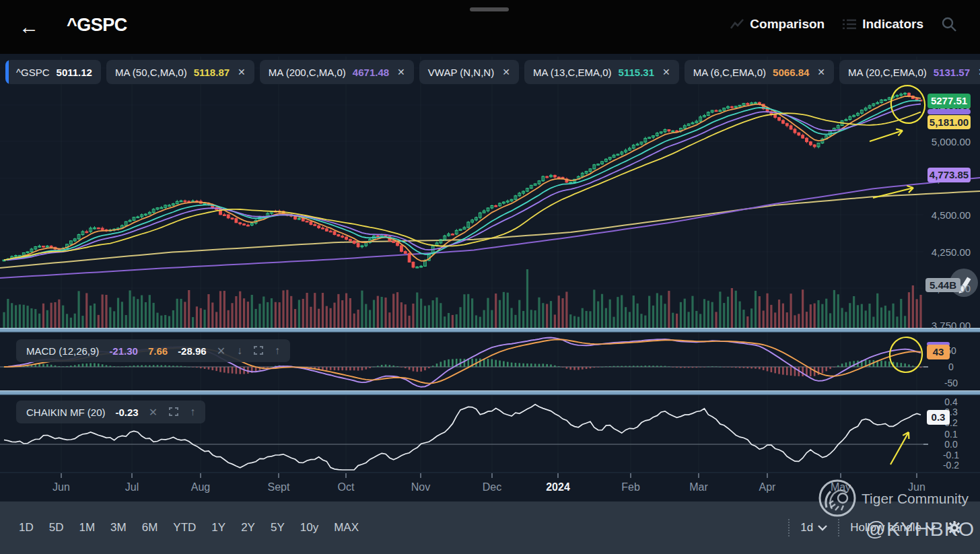 The height and width of the screenshot is (554, 980). I want to click on indicator-chip-ma-200-c-ma-0-: MA (200,C,MA,0)4671.48✕, so click(337, 72).